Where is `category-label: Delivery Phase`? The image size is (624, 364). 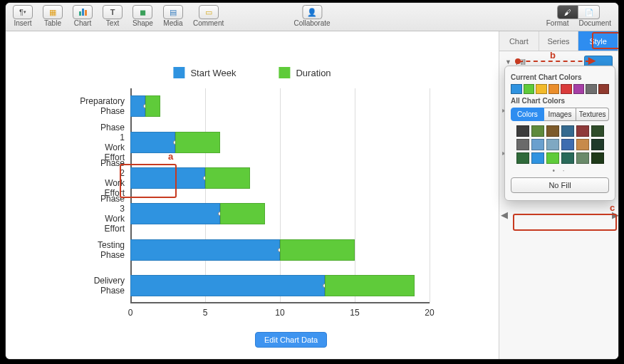 category-label: Delivery Phase is located at coordinates (110, 286).